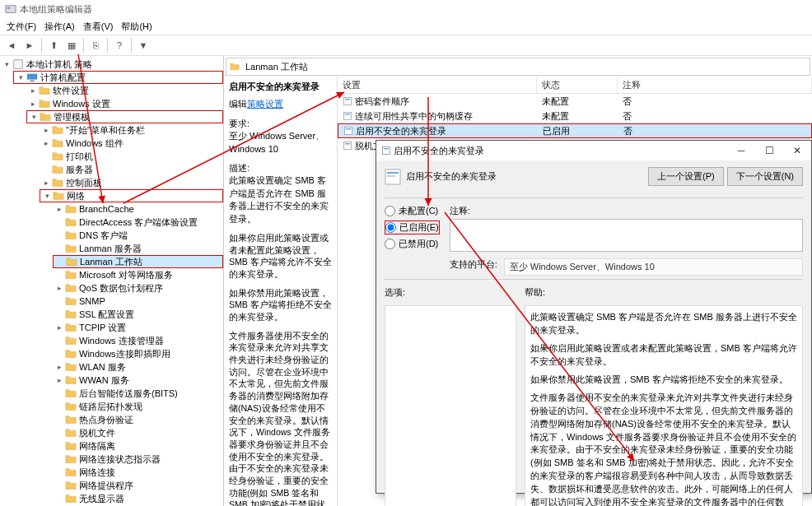 The image size is (812, 506). What do you see at coordinates (132, 143) in the screenshot?
I see `tree-win-components: ▸Windows 组件` at bounding box center [132, 143].